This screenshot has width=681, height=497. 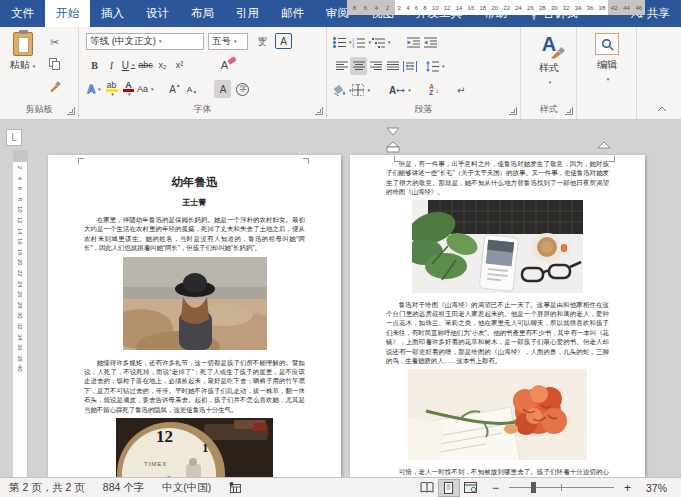 I want to click on character-border-button: A, so click(x=284, y=41).